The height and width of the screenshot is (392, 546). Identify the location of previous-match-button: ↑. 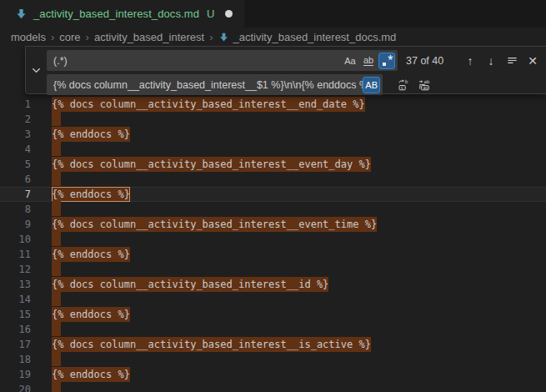
(470, 61).